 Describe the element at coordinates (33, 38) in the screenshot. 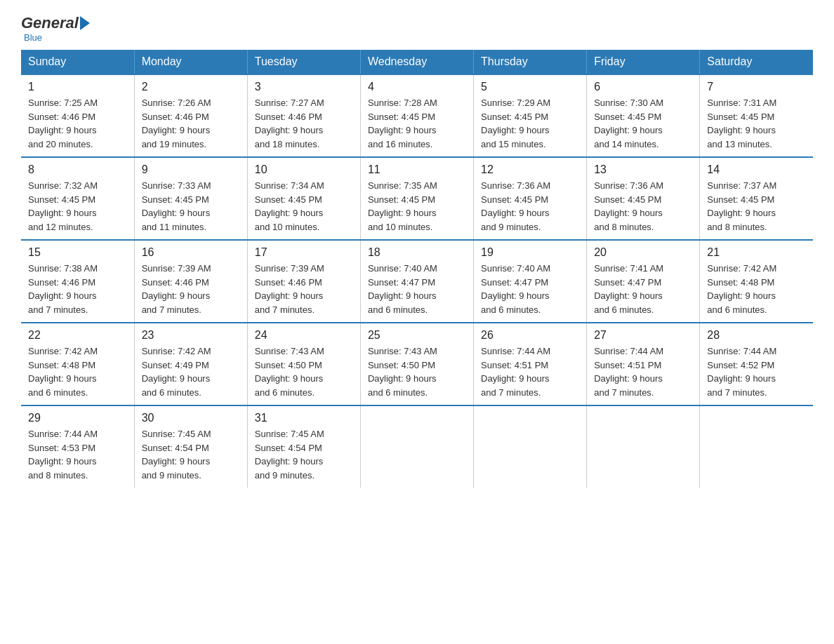

I see `logo-blue-text: Blue` at that location.